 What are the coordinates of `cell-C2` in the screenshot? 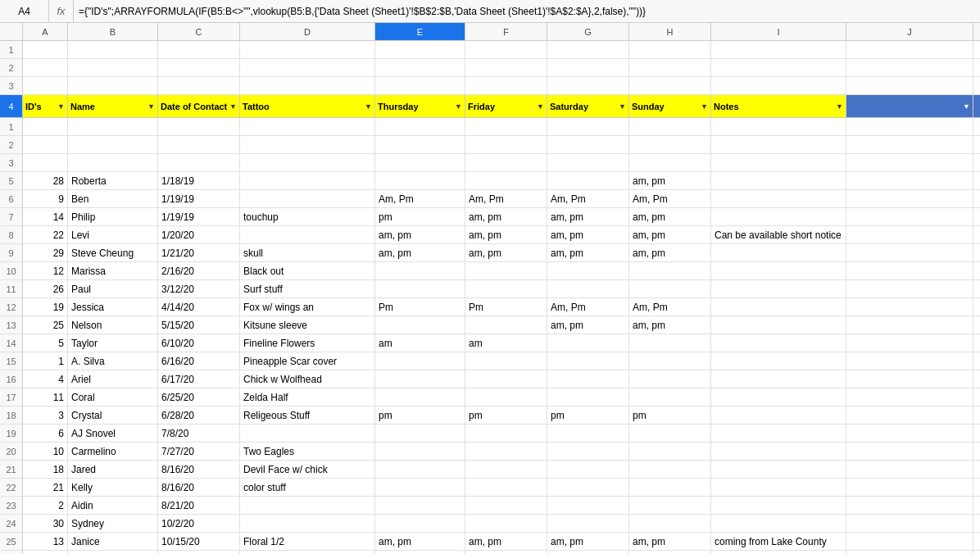 It's located at (199, 144).